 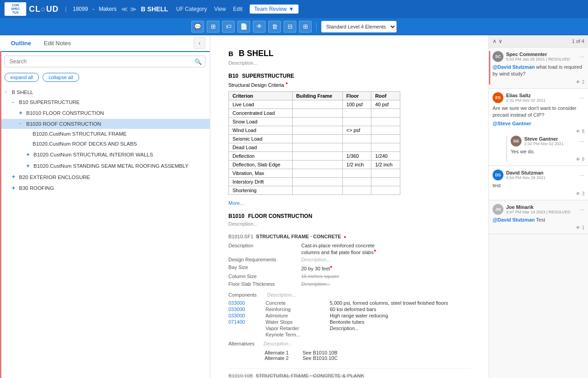 What do you see at coordinates (105, 177) in the screenshot?
I see `tree-item-b20: + B20 EXTERIOR ENCLOSURE` at bounding box center [105, 177].